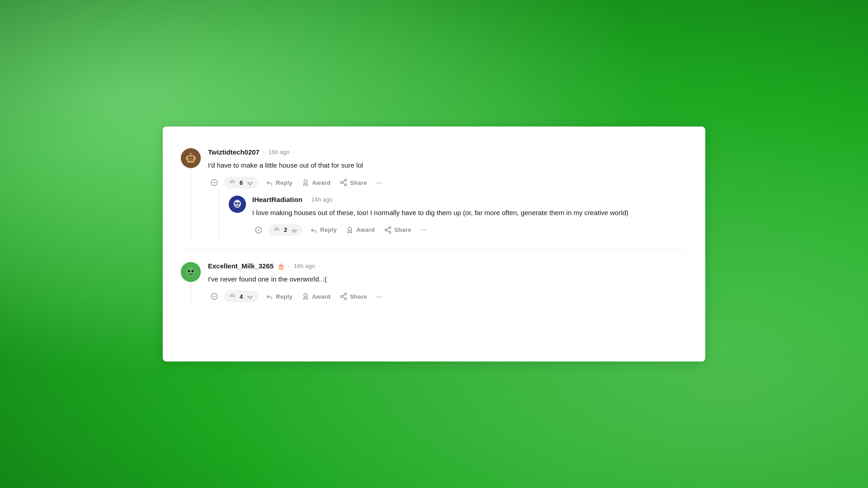 Image resolution: width=868 pixels, height=488 pixels. What do you see at coordinates (448, 194) in the screenshot?
I see `comment1-body: Twiztidtech0207 · 16h ago · I'd have to …` at bounding box center [448, 194].